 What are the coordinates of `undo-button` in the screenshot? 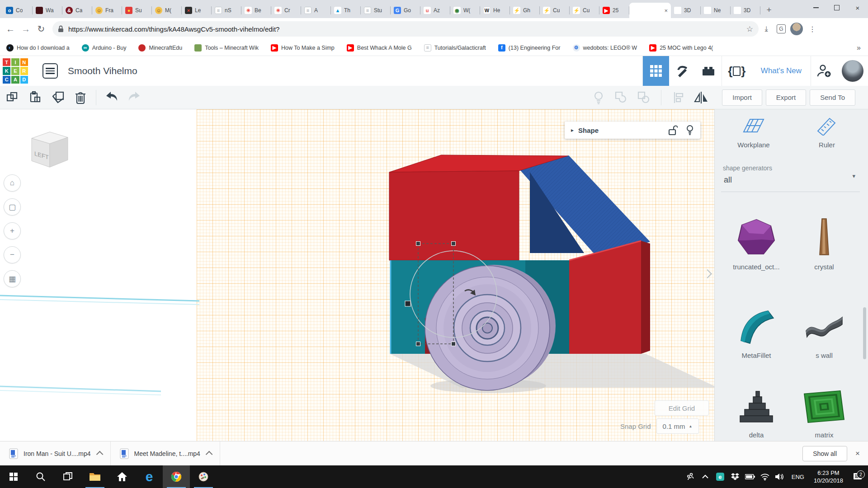 It's located at (112, 98).